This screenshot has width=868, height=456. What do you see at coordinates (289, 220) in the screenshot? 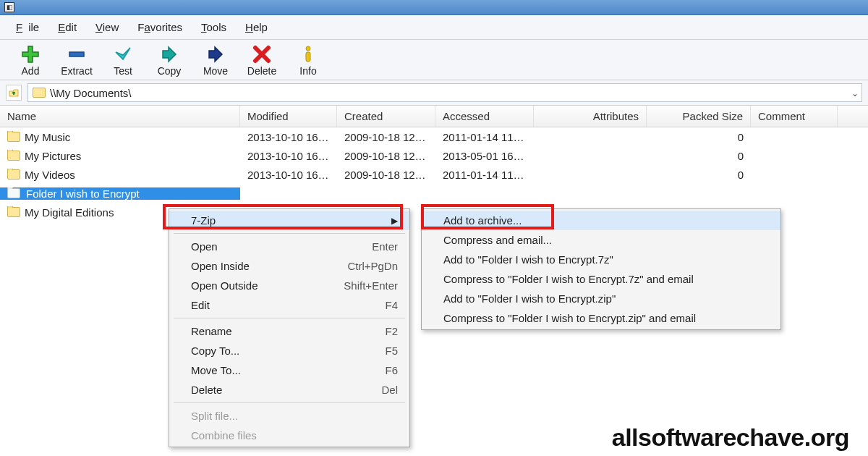
I see `menu-item: 7-Zip▶` at bounding box center [289, 220].